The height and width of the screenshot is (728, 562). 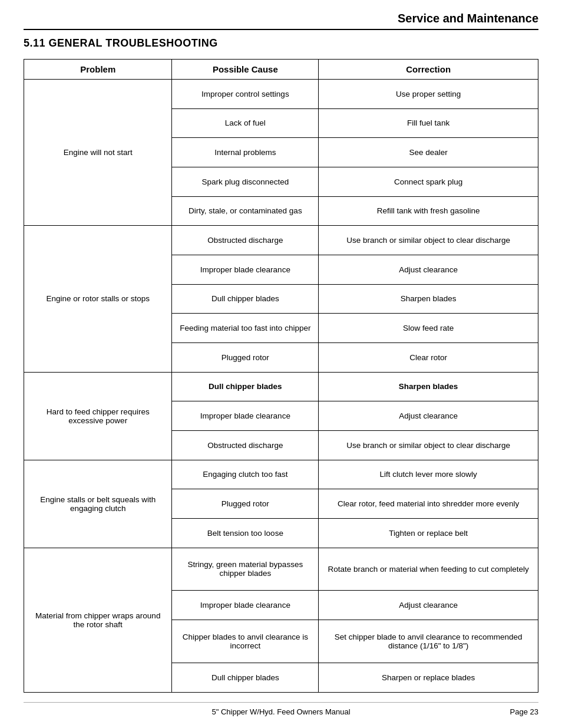 I want to click on correction-cell: Connect spark plug, so click(x=429, y=182).